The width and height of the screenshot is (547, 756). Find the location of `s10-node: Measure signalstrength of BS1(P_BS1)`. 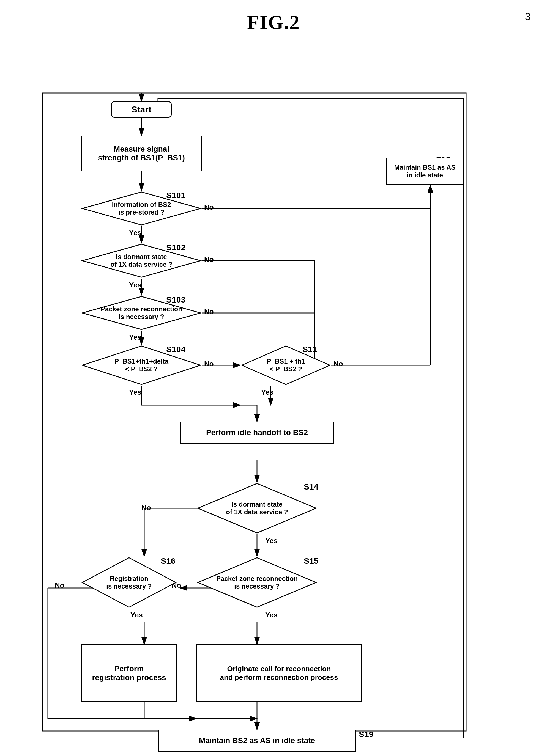

s10-node: Measure signalstrength of BS1(P_BS1) is located at coordinates (141, 153).